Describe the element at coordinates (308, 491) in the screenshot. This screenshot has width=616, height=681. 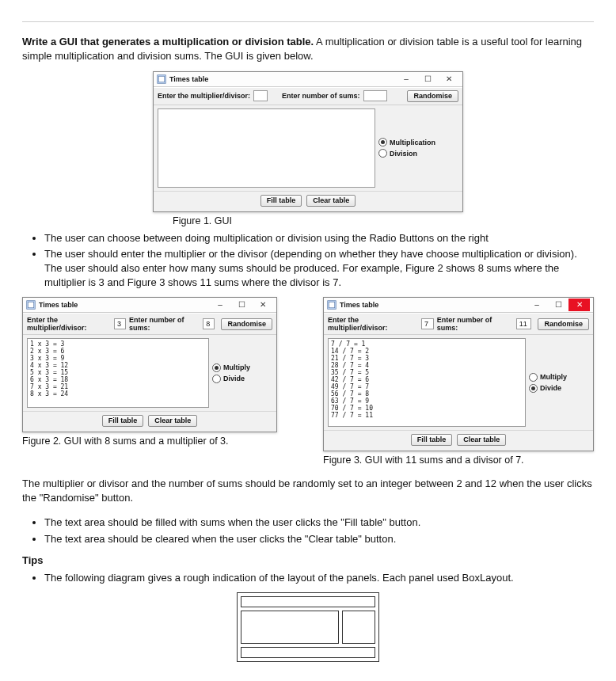
I see `randomise-paragraph: The multiplier or divisor and the number…` at that location.